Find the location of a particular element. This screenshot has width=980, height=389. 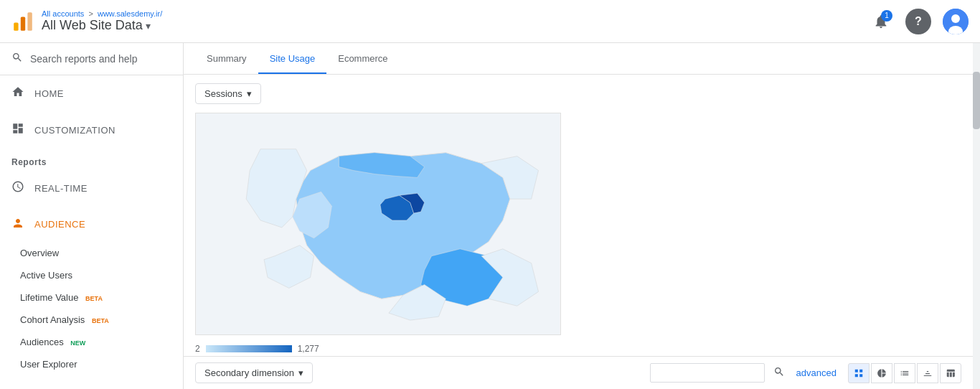

all-accounts-link: All accounts is located at coordinates (63, 14).